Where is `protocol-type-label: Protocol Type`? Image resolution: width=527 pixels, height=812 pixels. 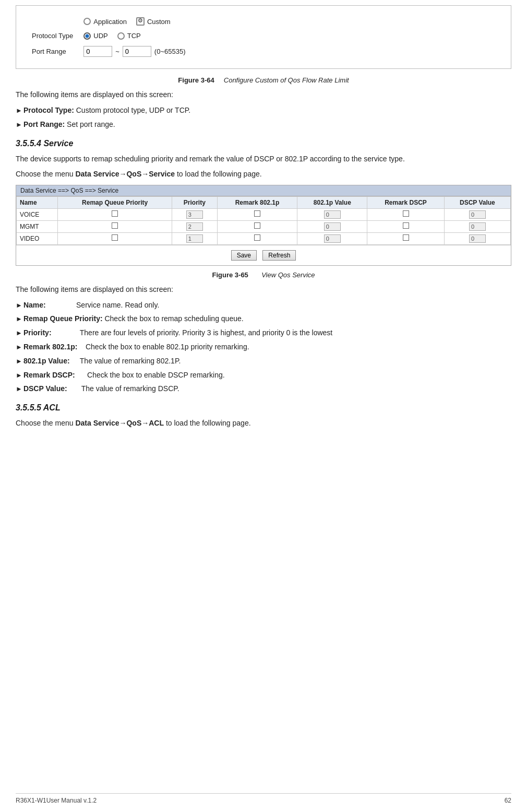 protocol-type-label: Protocol Type is located at coordinates (52, 36).